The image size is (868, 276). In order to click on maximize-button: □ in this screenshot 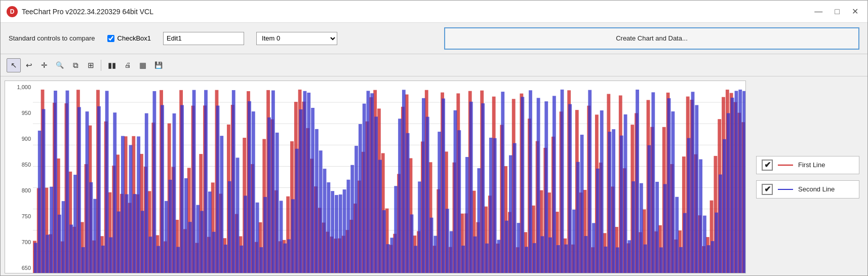, I will do `click(837, 12)`.